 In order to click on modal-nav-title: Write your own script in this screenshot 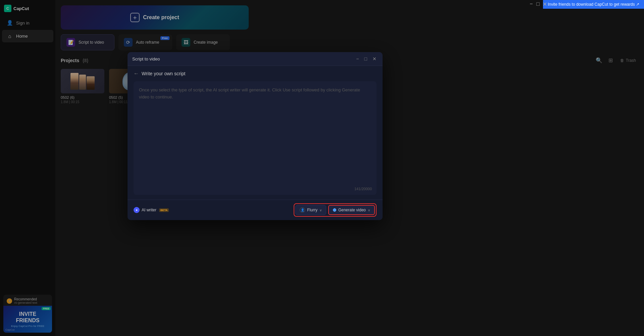, I will do `click(163, 74)`.